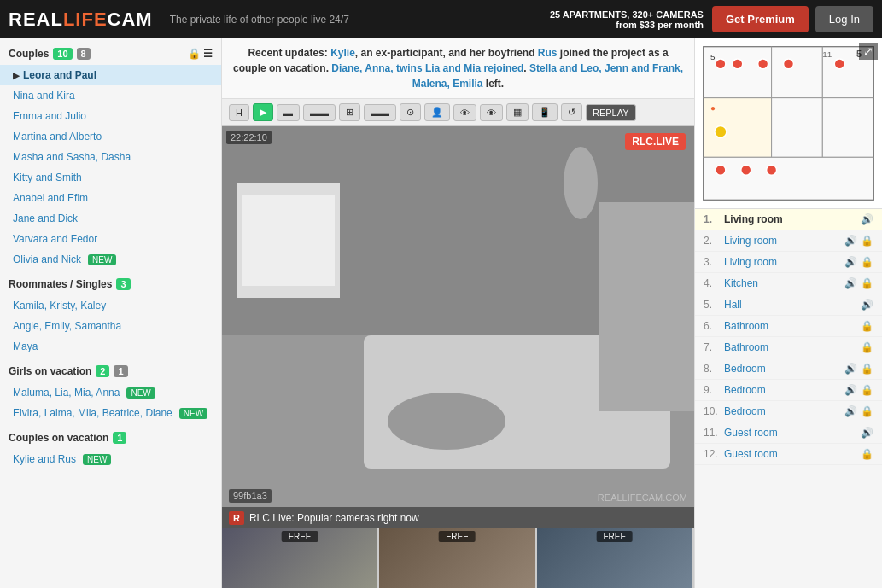 The image size is (882, 588). What do you see at coordinates (789, 241) in the screenshot?
I see `room-living-2: 2. Living room 🔊 🔒` at bounding box center [789, 241].